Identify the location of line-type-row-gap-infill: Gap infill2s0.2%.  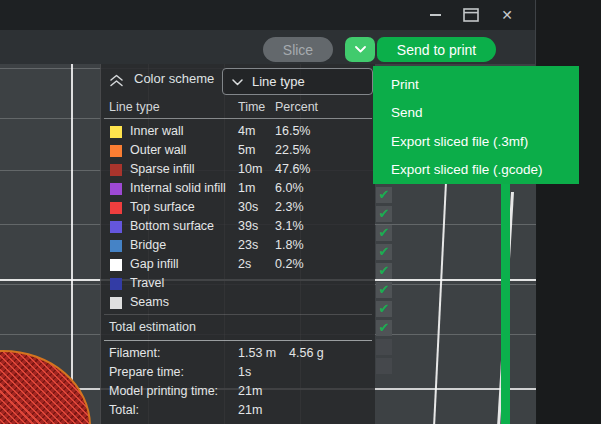
(238, 264).